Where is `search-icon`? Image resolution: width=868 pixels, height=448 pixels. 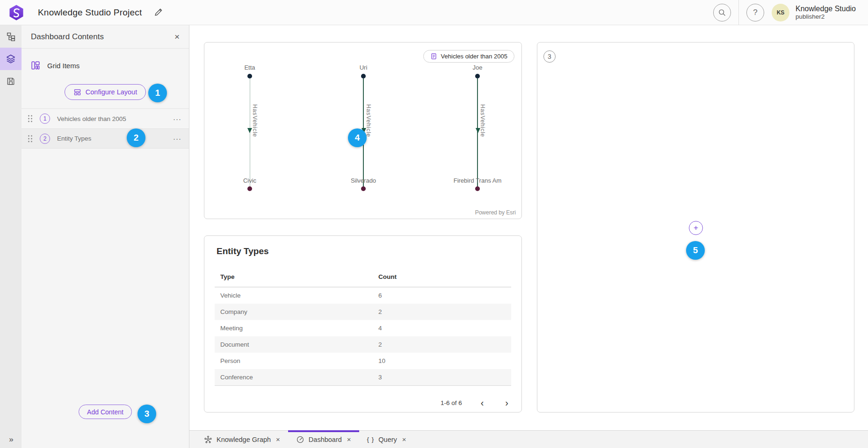 search-icon is located at coordinates (722, 13).